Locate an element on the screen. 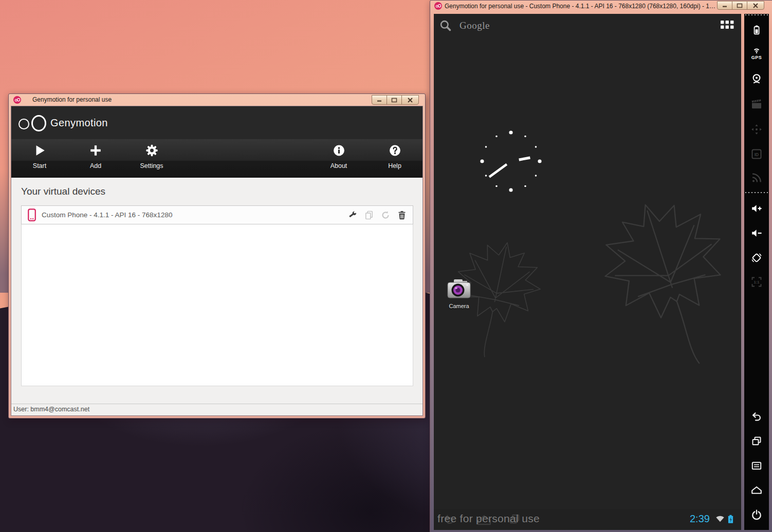  plus-icon is located at coordinates (96, 151).